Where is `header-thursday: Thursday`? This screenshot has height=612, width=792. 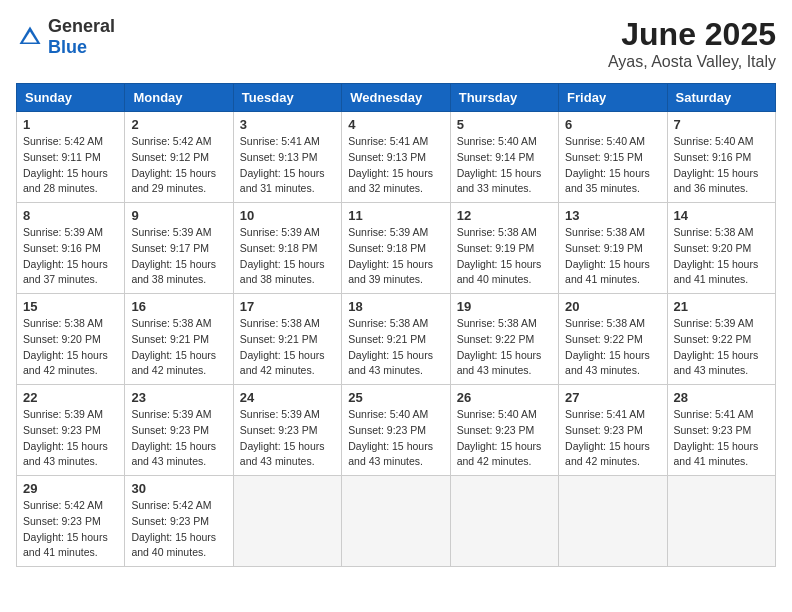
header-thursday: Thursday is located at coordinates (504, 98).